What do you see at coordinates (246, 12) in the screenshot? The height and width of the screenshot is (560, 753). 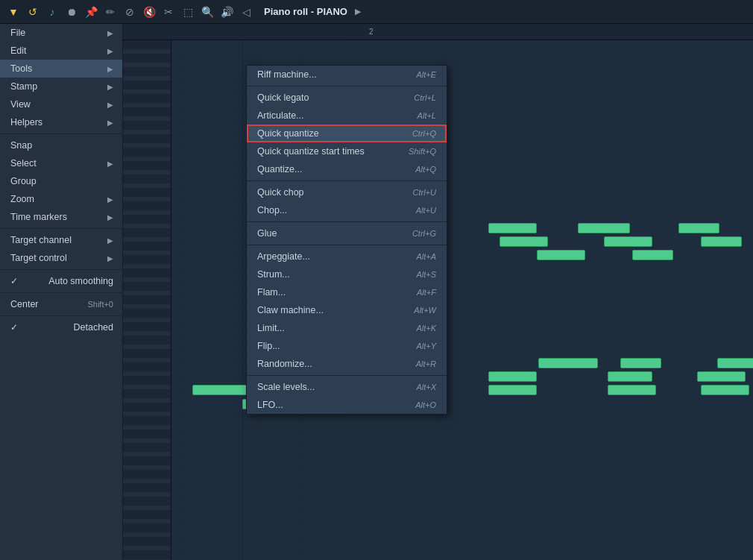 I see `speaker2-icon: ◁` at bounding box center [246, 12].